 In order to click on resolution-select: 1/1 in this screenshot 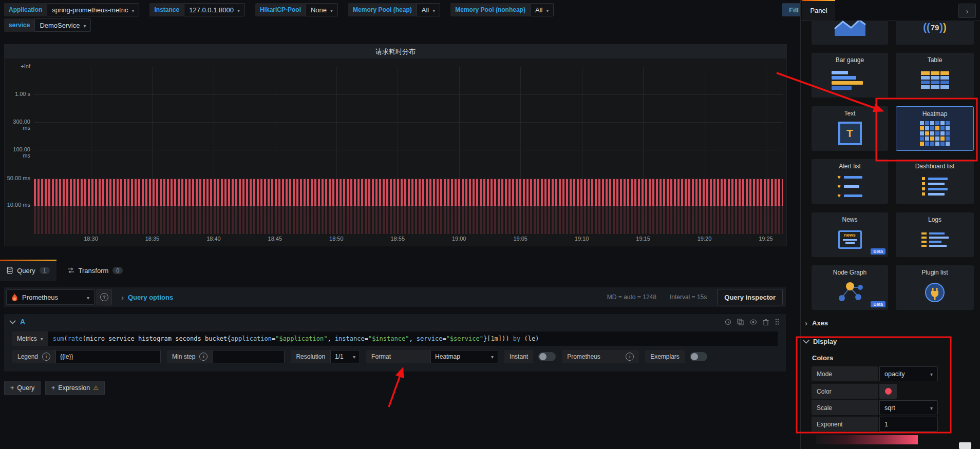, I will do `click(345, 357)`.